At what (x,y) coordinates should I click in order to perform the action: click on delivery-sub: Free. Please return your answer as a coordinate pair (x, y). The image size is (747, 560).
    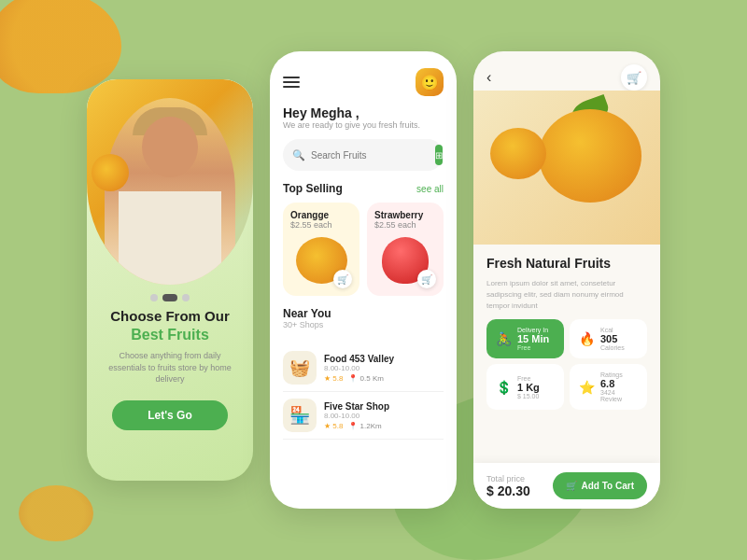
    Looking at the image, I should click on (533, 347).